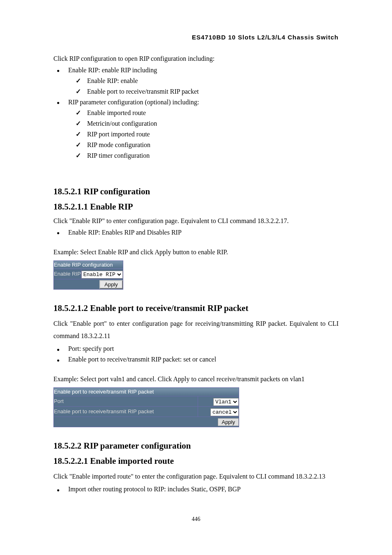 The width and height of the screenshot is (392, 555). Describe the element at coordinates (196, 477) in the screenshot. I see `paragraph-imported-route: Click "Enable imported route" to enter t…` at that location.